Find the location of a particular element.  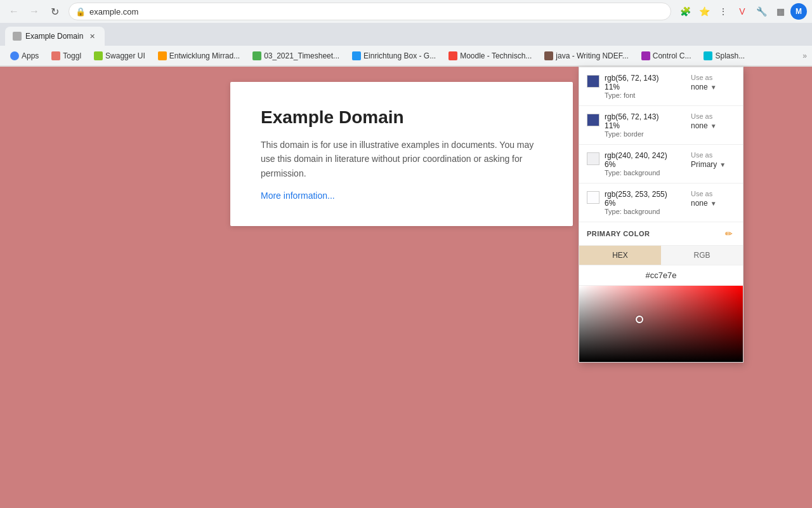

color-swatch-border is located at coordinates (593, 120).